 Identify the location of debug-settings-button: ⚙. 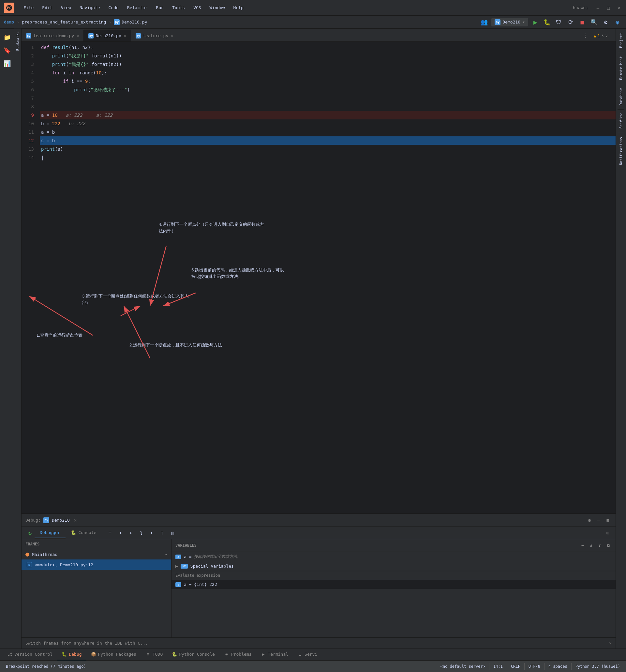
(589, 521).